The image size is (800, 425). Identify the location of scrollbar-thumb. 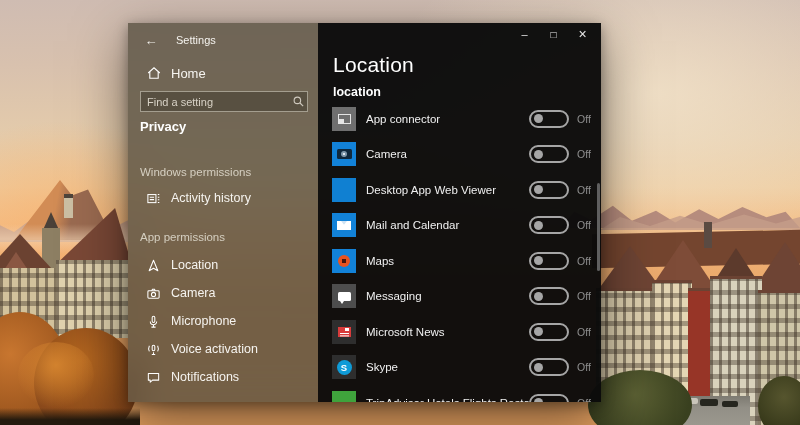
(598, 227).